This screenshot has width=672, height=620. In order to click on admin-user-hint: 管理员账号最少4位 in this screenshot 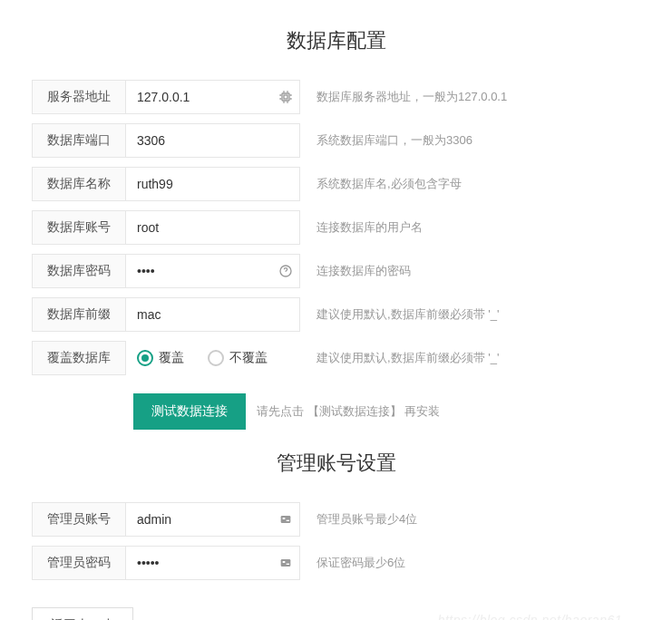, I will do `click(479, 519)`.